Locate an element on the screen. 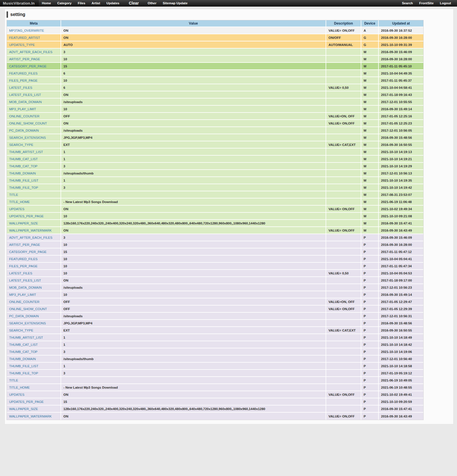 The image size is (457, 476). meta-link: MP3TAG_OVERWRITE is located at coordinates (27, 31).